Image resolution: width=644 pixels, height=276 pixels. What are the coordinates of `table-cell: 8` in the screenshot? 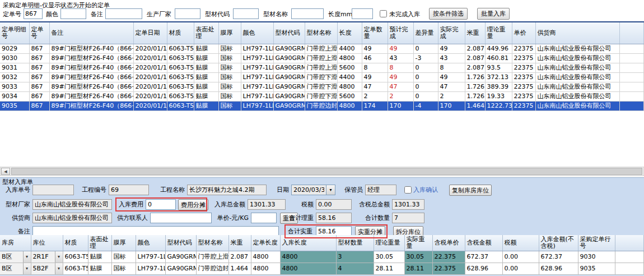 It's located at (451, 67).